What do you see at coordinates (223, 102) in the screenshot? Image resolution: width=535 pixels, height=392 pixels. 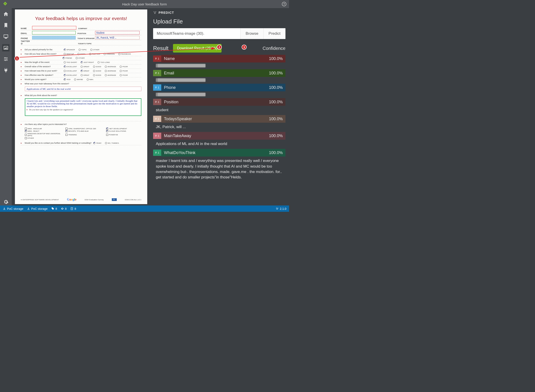 I see `result-label-bar: Position100.0%` at bounding box center [223, 102].